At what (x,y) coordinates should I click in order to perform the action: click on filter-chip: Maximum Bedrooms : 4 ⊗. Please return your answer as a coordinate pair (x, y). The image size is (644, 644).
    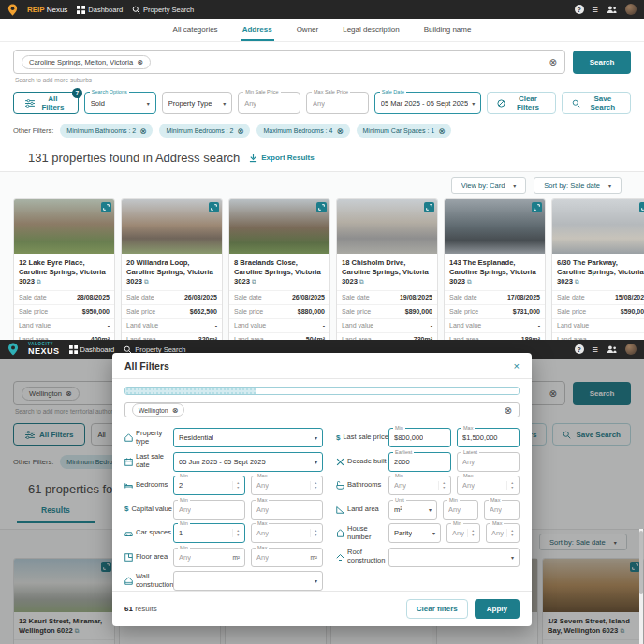
    Looking at the image, I should click on (303, 131).